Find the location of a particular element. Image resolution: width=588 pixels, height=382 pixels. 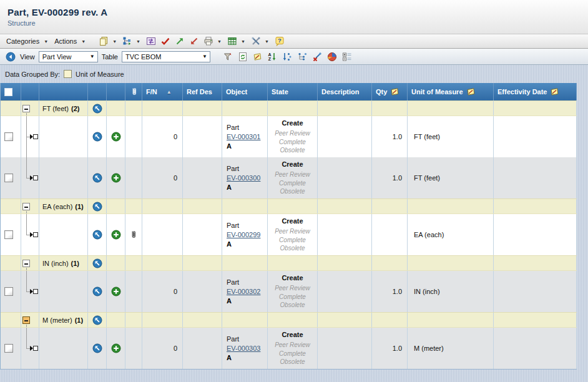

clear-filter-icon is located at coordinates (317, 57).